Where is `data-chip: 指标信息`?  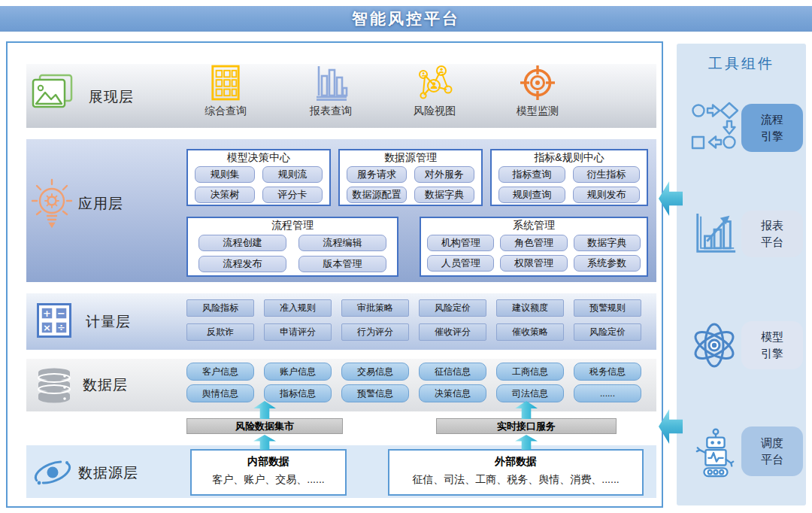
data-chip: 指标信息 is located at coordinates (298, 393).